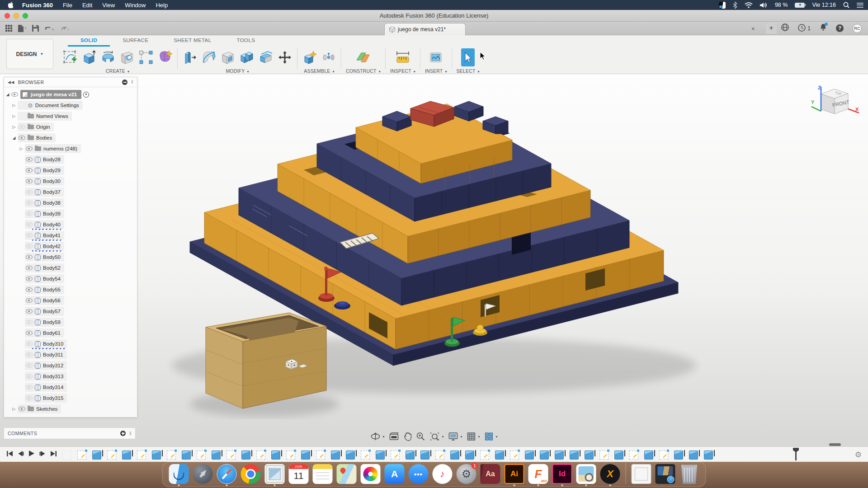 Image resolution: width=868 pixels, height=488 pixels. What do you see at coordinates (30, 54) in the screenshot?
I see `workspace-selector: DESIGN▼` at bounding box center [30, 54].